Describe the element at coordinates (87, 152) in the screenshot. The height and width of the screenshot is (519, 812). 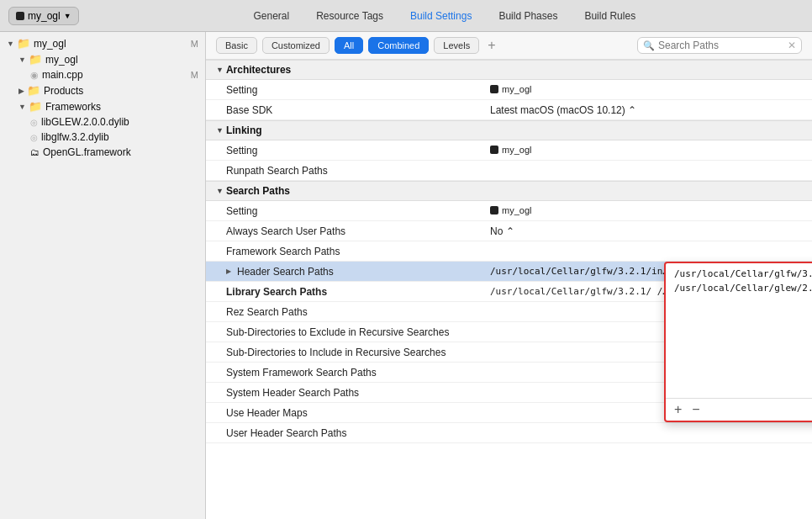
I see `sidebar-label-opengl: OpenGL.framework` at that location.